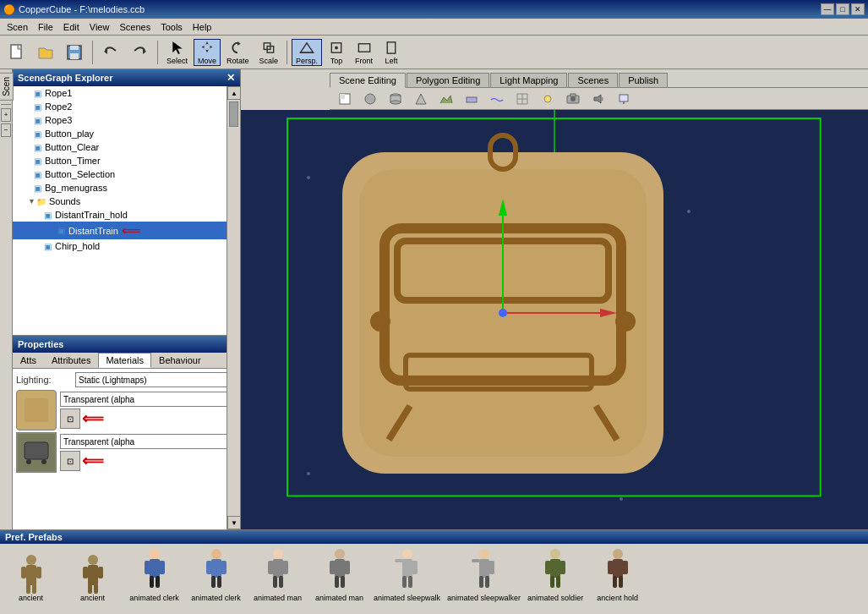 The width and height of the screenshot is (868, 614). What do you see at coordinates (149, 441) in the screenshot?
I see `material-type-dropdown-2: Transparent (alpha ▼` at bounding box center [149, 441].